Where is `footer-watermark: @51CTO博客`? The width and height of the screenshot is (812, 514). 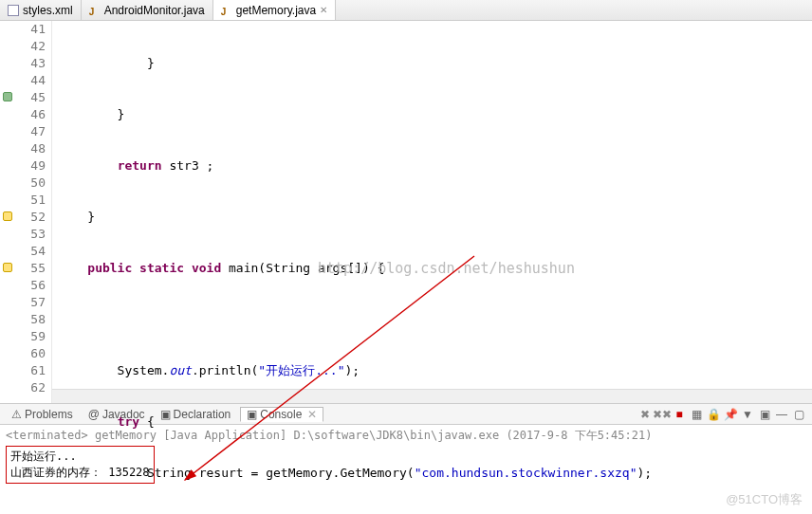 footer-watermark: @51CTO博客 is located at coordinates (765, 500).